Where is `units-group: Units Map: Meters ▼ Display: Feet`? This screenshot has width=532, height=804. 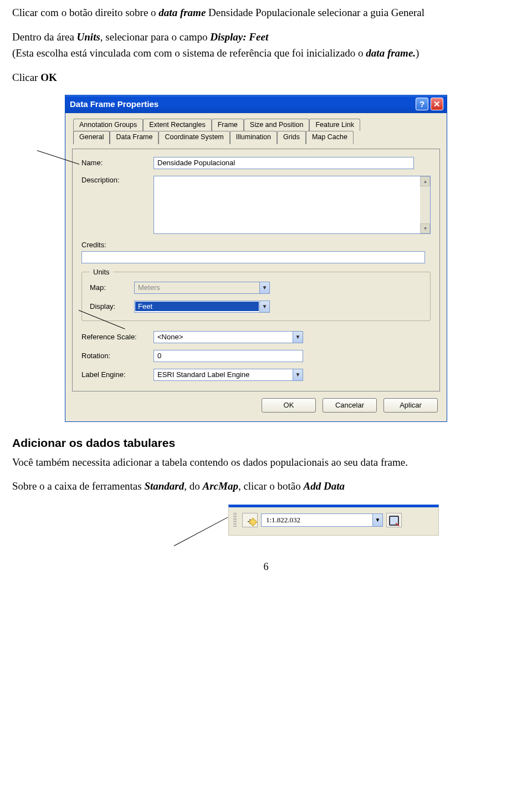 units-group: Units Map: Meters ▼ Display: Feet is located at coordinates (256, 294).